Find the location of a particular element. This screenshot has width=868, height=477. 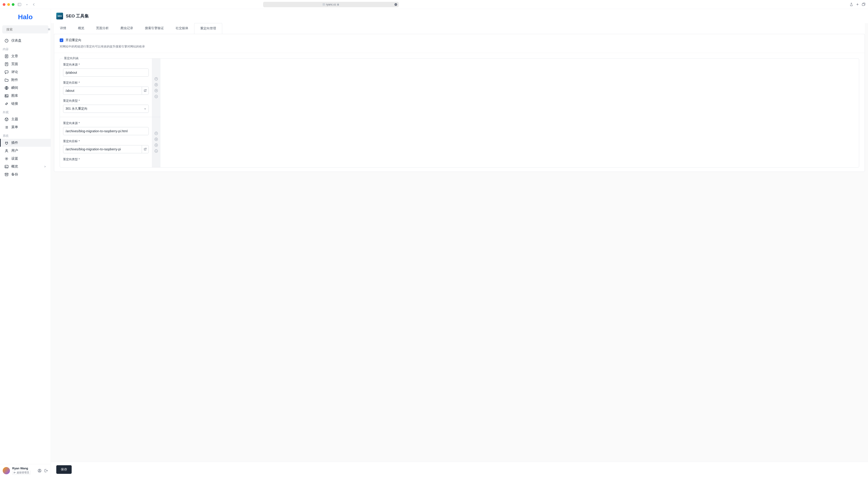

profile-icon is located at coordinates (39, 471).